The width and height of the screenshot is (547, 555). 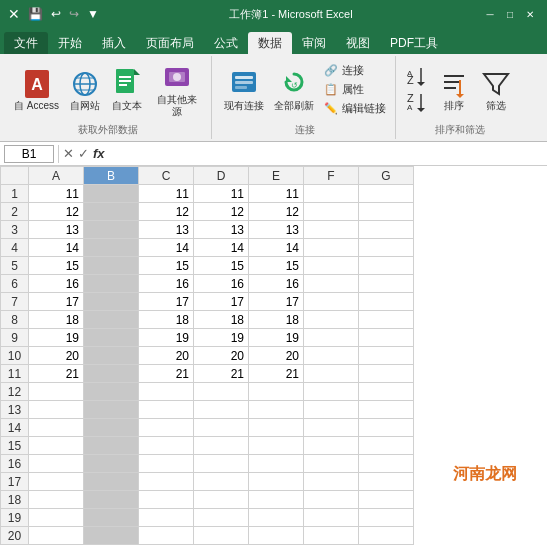 I want to click on cell-a14, so click(x=56, y=428).